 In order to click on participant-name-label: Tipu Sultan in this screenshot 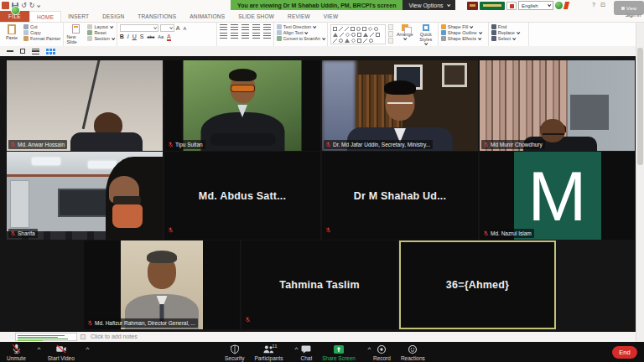, I will do `click(186, 144)`.